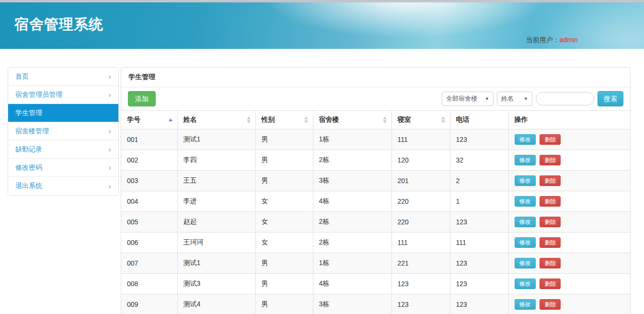 The image size is (644, 314). I want to click on cell-name: 李四, so click(217, 160).